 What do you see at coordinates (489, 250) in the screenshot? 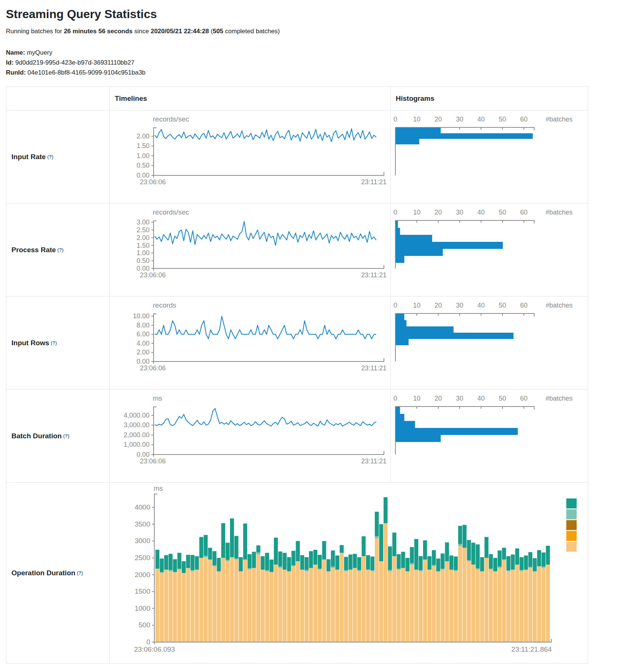
I see `process-rate-histogram-chart: 0102030405060#batches` at bounding box center [489, 250].